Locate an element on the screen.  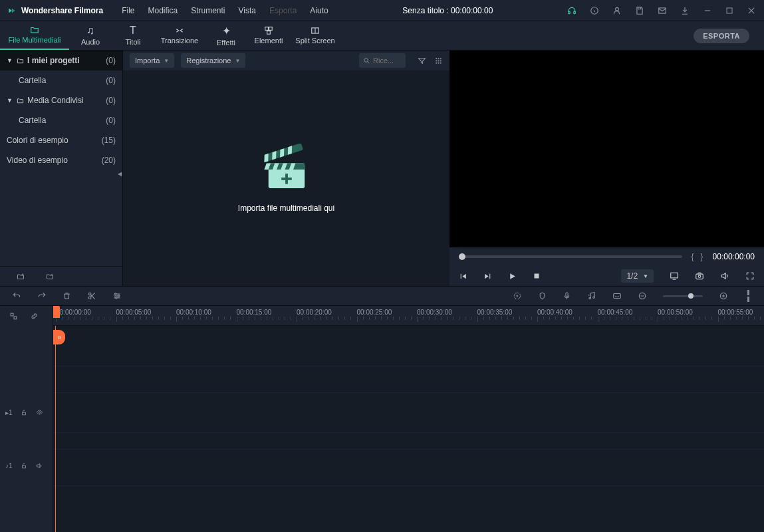
media-view-icons is located at coordinates (430, 61).